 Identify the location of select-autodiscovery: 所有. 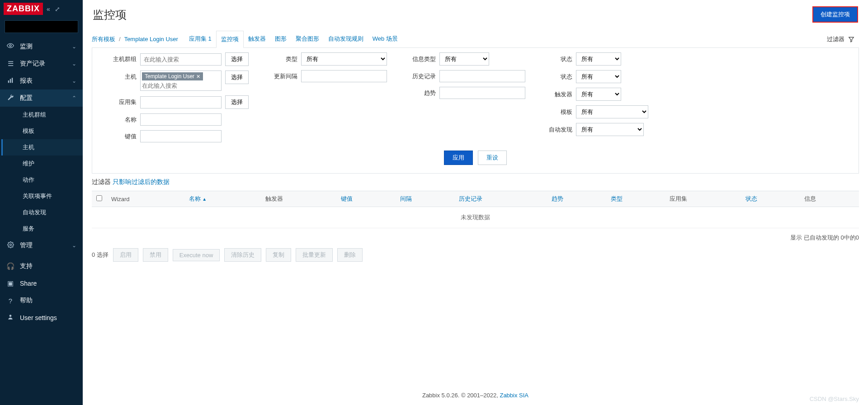
(610, 129).